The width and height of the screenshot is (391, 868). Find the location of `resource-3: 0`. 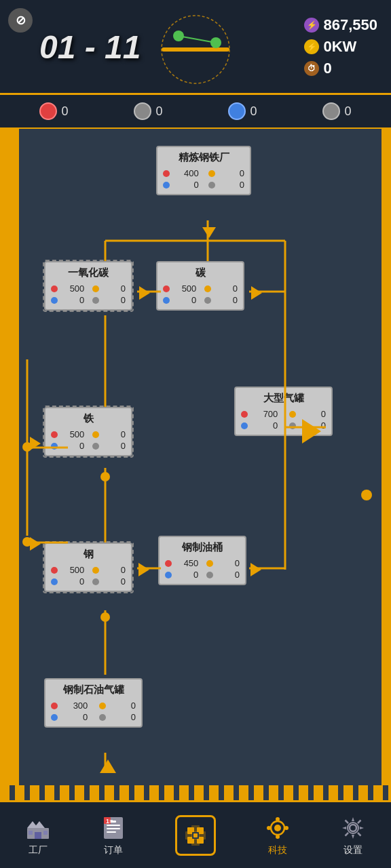

resource-3: 0 is located at coordinates (242, 111).